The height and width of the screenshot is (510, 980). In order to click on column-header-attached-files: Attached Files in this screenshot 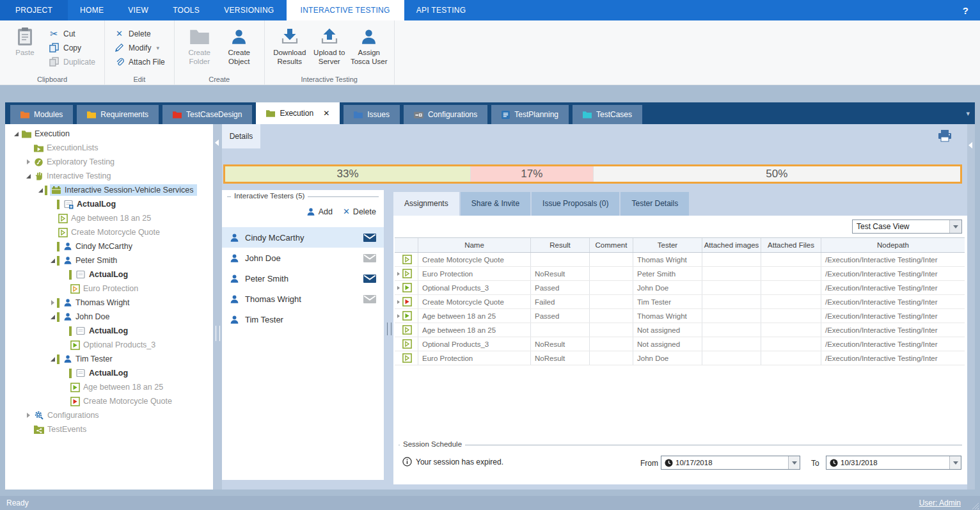, I will do `click(791, 245)`.